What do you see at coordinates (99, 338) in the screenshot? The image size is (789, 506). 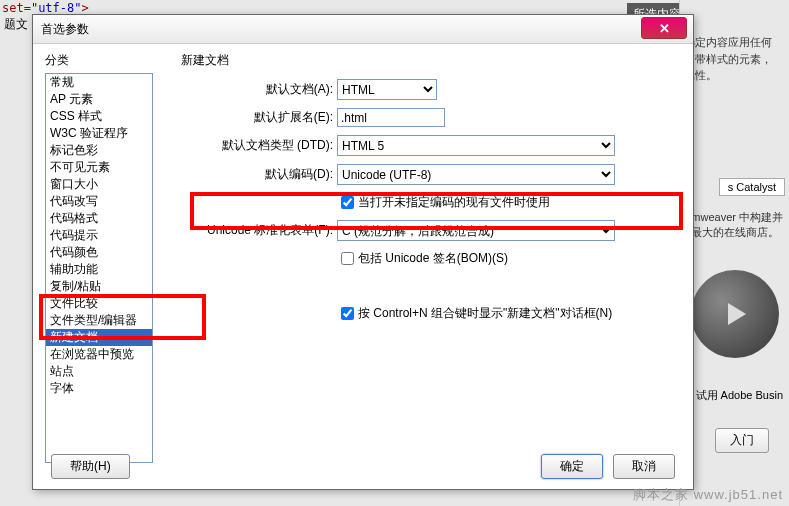 I see `category-item: 新建文档` at bounding box center [99, 338].